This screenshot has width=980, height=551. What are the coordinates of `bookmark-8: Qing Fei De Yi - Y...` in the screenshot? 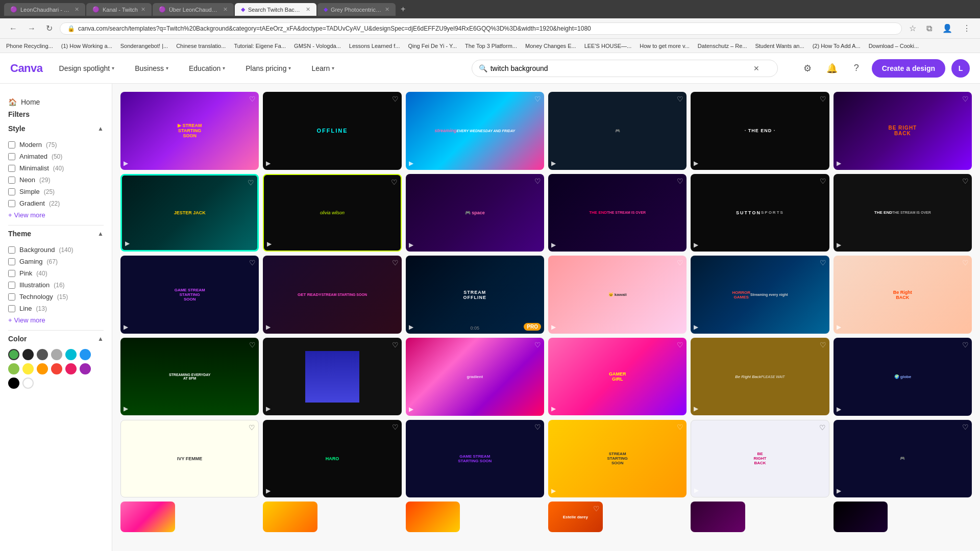 It's located at (432, 46).